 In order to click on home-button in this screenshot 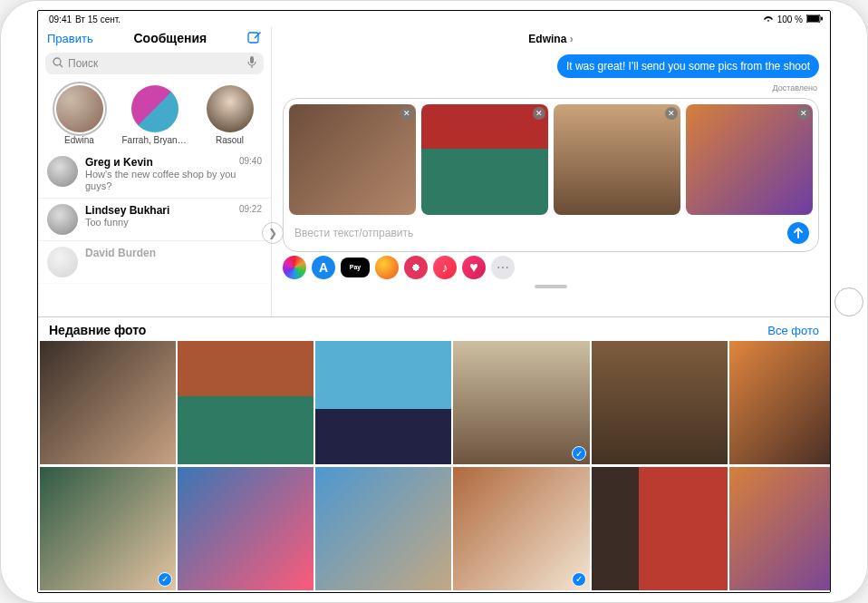, I will do `click(849, 302)`.